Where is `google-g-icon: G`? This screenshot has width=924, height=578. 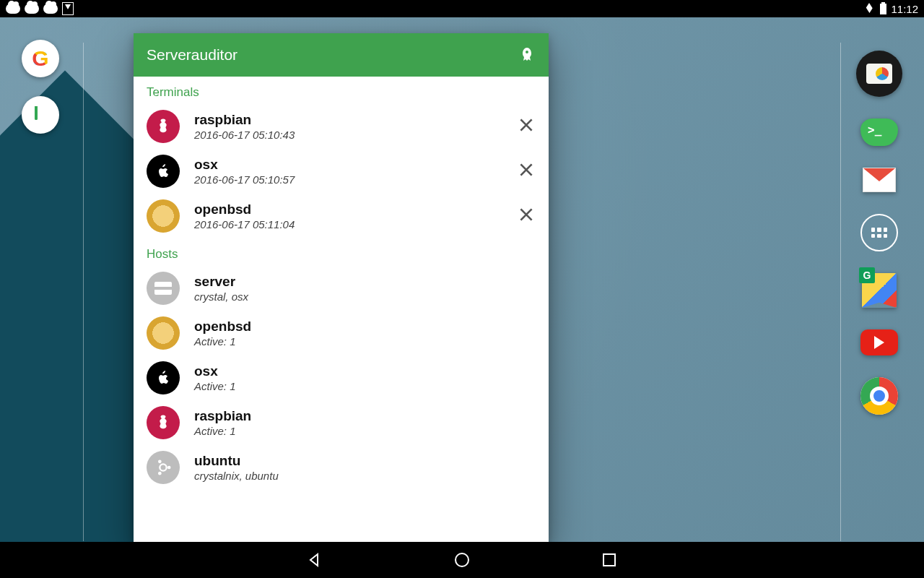 google-g-icon: G is located at coordinates (40, 59).